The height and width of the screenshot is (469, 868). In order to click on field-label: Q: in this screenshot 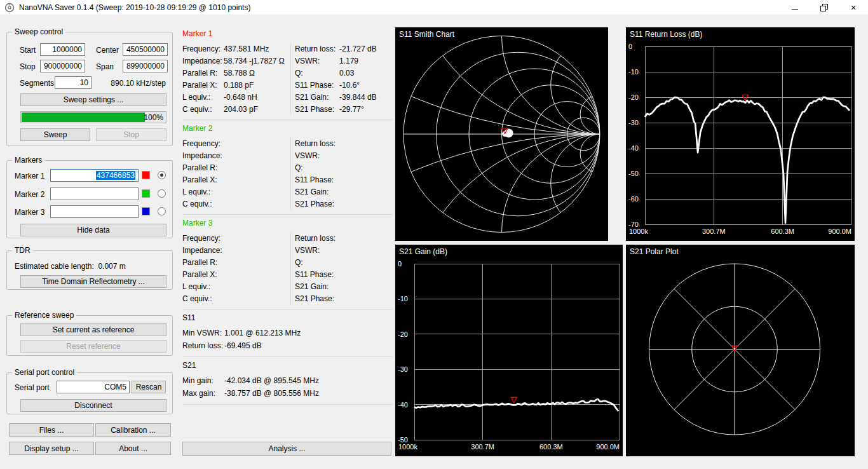, I will do `click(317, 168)`.